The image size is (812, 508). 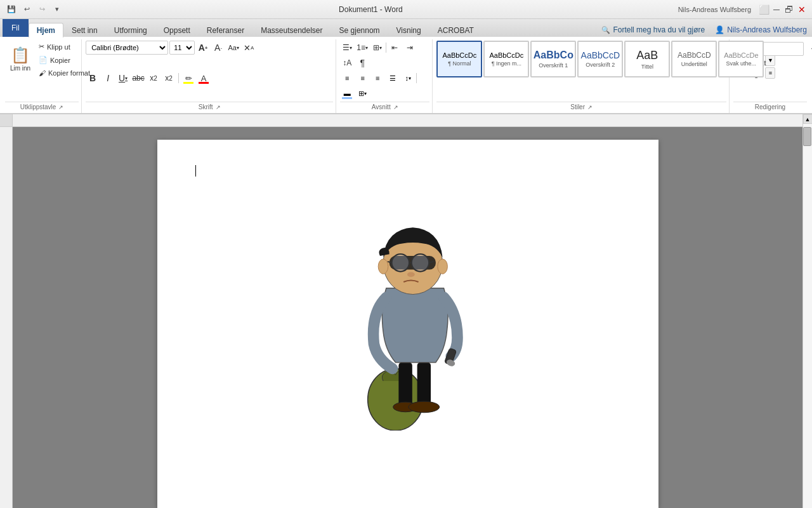 What do you see at coordinates (42, 10) in the screenshot?
I see `redo-button: ↪` at bounding box center [42, 10].